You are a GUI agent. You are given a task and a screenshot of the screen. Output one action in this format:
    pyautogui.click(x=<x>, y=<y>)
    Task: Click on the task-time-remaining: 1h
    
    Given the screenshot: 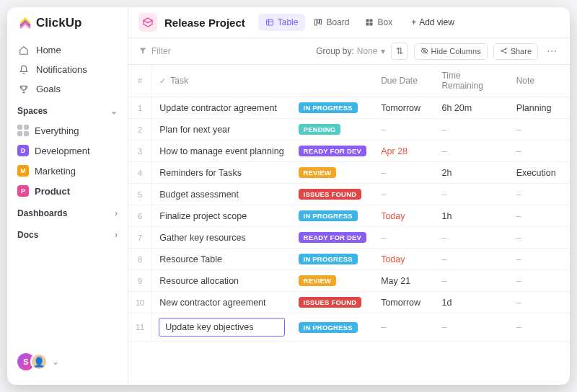 What is the action you would take?
    pyautogui.click(x=472, y=216)
    